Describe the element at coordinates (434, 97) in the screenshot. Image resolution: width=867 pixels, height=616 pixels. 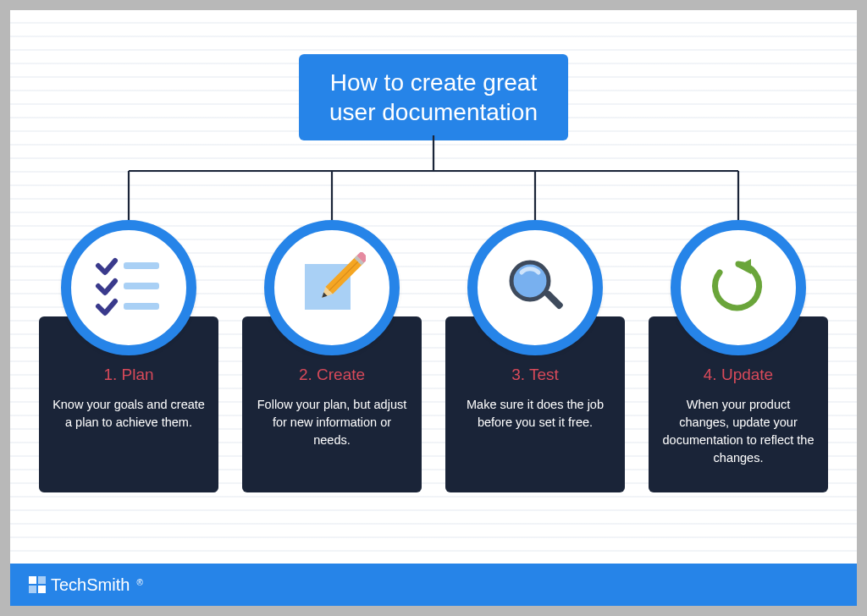
I see `page-title: How to create greatuser documentation` at that location.